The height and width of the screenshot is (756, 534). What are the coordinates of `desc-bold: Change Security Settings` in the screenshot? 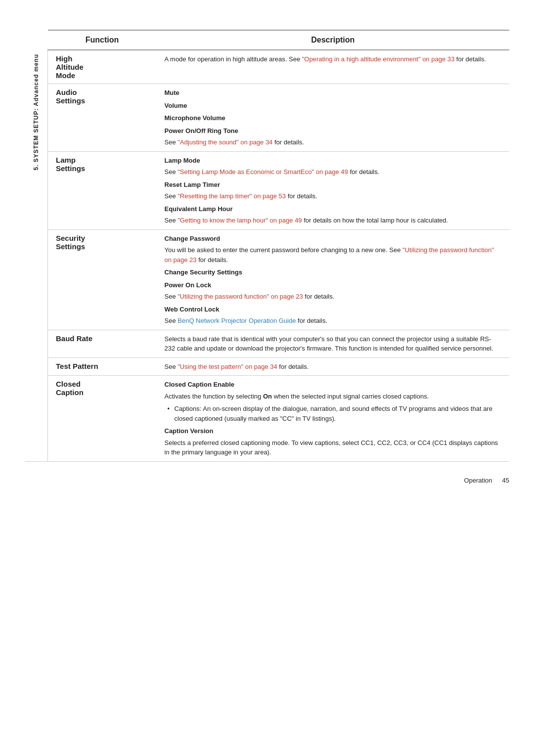 It's located at (333, 272).